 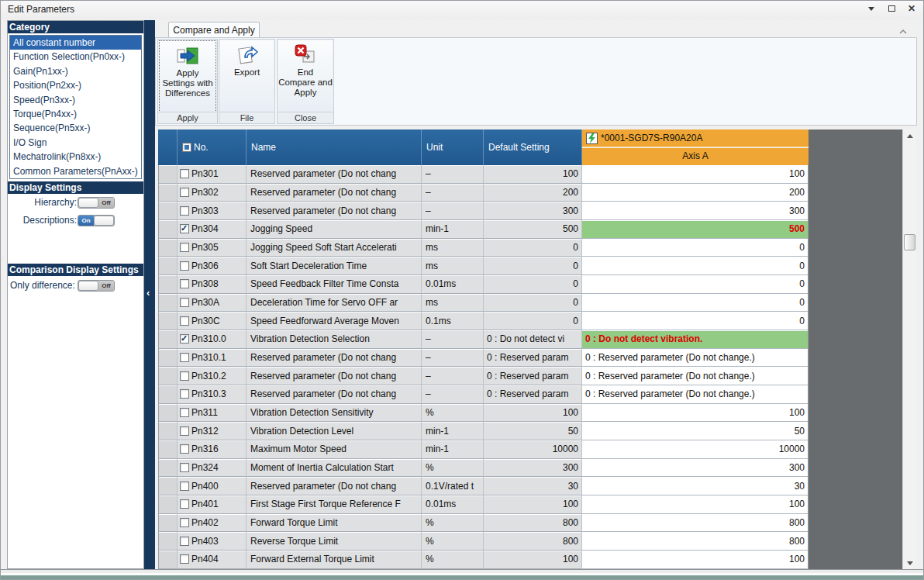 I want to click on axis-value-cell: 0 : Do not detect vibration., so click(x=695, y=340).